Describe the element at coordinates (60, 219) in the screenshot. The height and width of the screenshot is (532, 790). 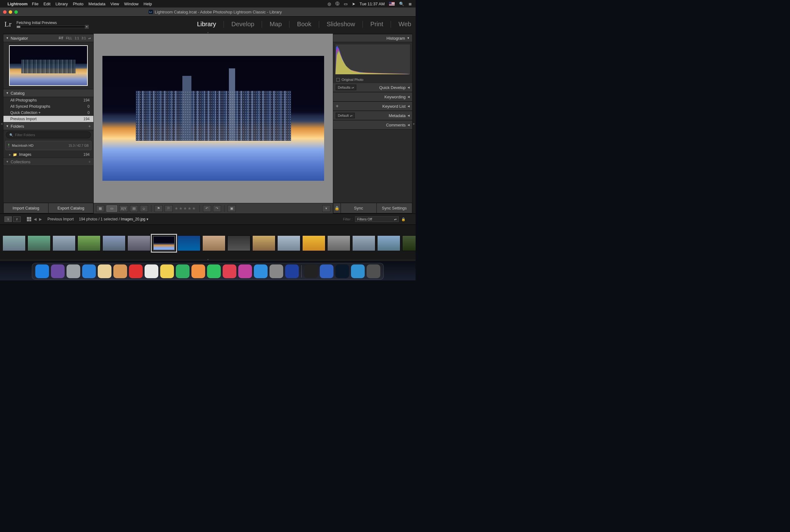
I see `source-label: Previous Import` at that location.